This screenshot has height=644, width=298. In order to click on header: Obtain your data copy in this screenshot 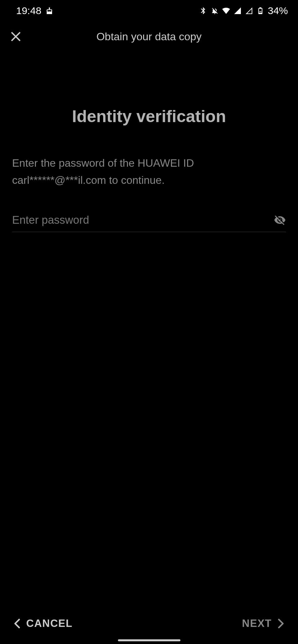, I will do `click(149, 37)`.